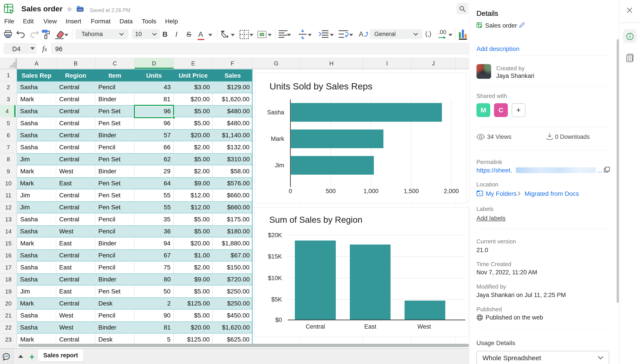 The height and width of the screenshot is (364, 640). What do you see at coordinates (276, 300) in the screenshot?
I see `svg-text: $5K` at bounding box center [276, 300].